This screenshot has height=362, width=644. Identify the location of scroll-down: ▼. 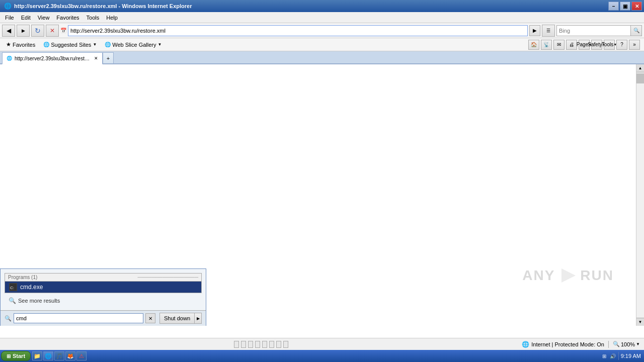
(640, 322).